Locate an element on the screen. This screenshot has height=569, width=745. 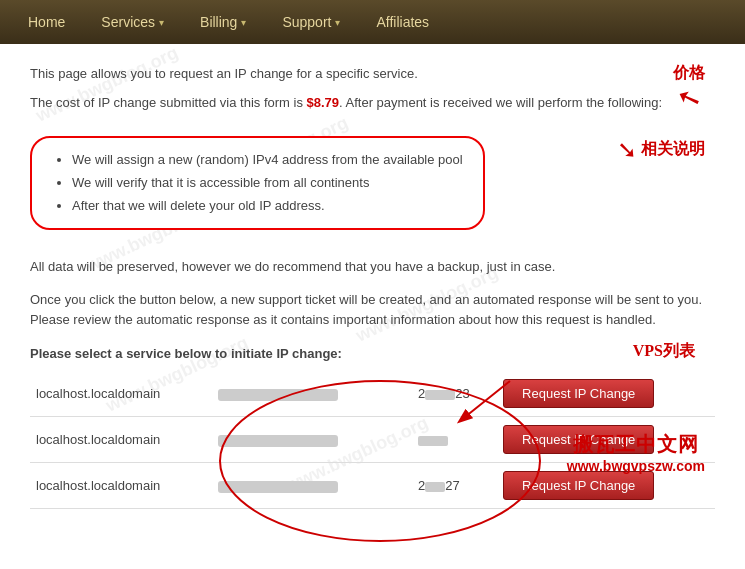
table-row: localhost.localdomain 223 Request IP Cha… is located at coordinates (372, 394).